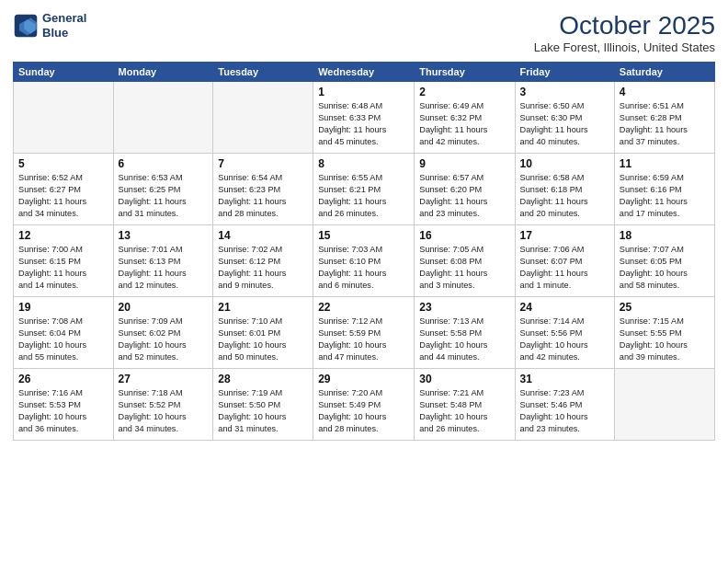  I want to click on day-number: 10, so click(564, 164).